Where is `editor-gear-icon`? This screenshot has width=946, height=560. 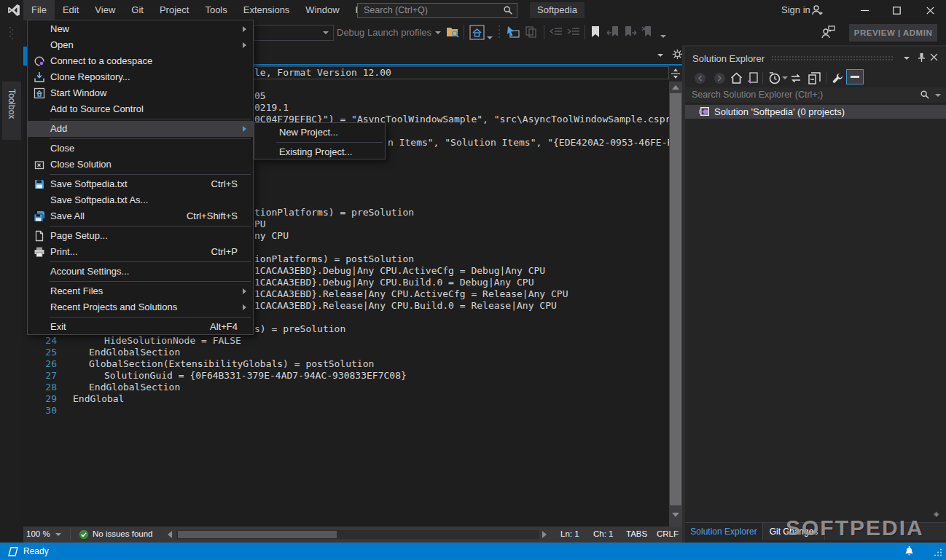
editor-gear-icon is located at coordinates (678, 54).